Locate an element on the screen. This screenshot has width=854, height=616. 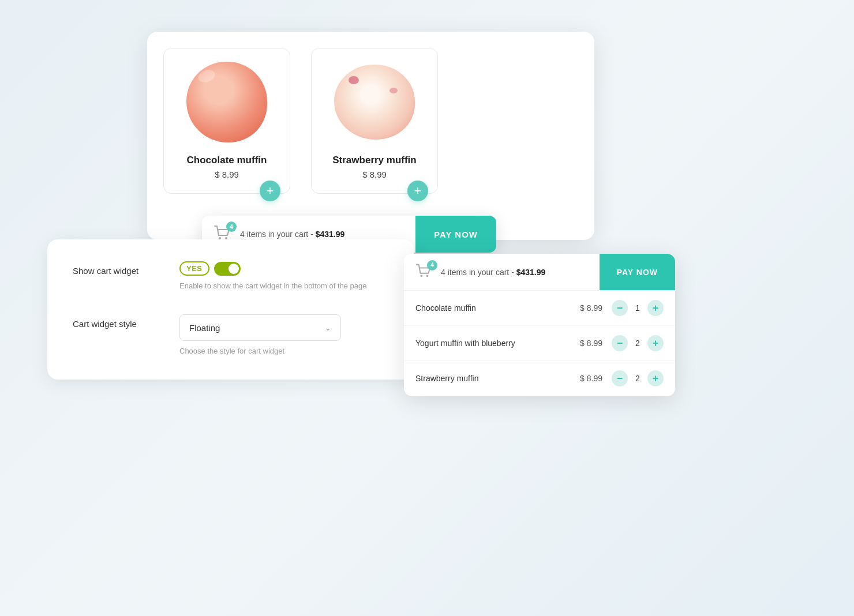
ice-cream-illustration-pink is located at coordinates (227, 102).